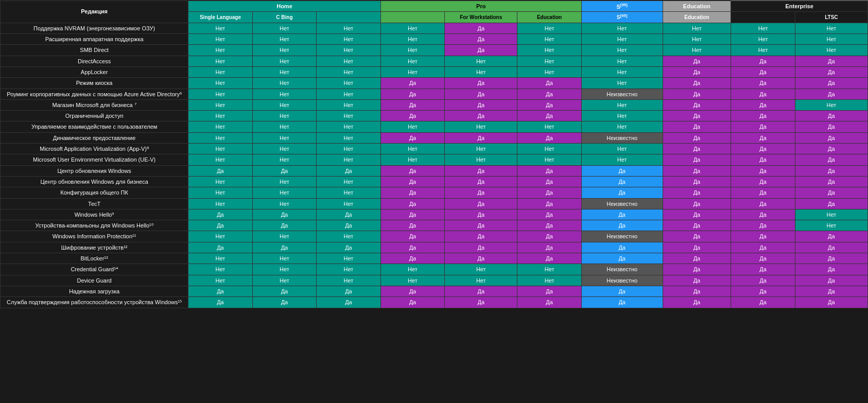 This screenshot has width=868, height=403. What do you see at coordinates (95, 192) in the screenshot?
I see `feature-cell: Конфигурация общего ПК` at bounding box center [95, 192].